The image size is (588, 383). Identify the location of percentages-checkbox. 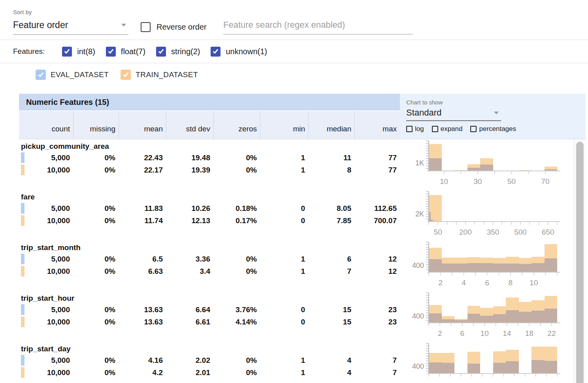
(473, 129).